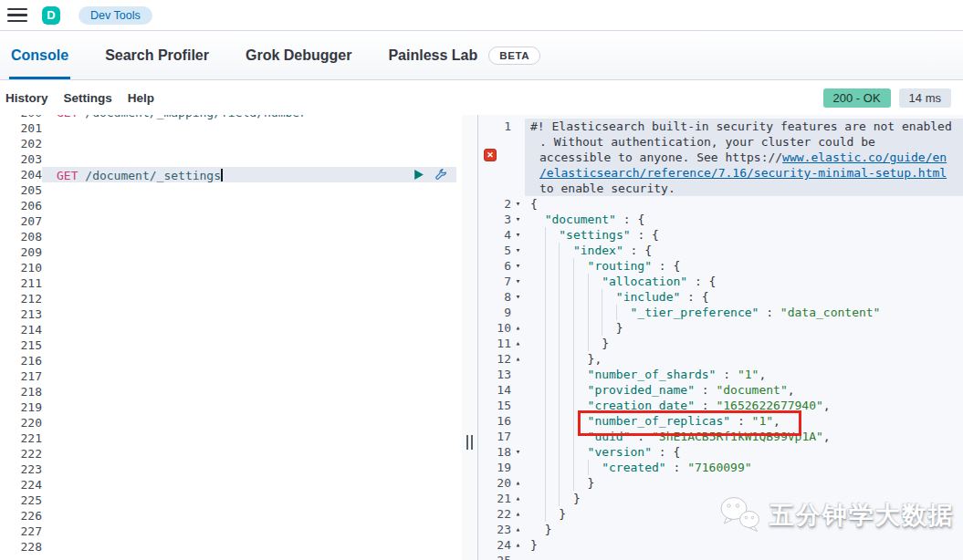  Describe the element at coordinates (27, 99) in the screenshot. I see `menu-item-history: History` at that location.